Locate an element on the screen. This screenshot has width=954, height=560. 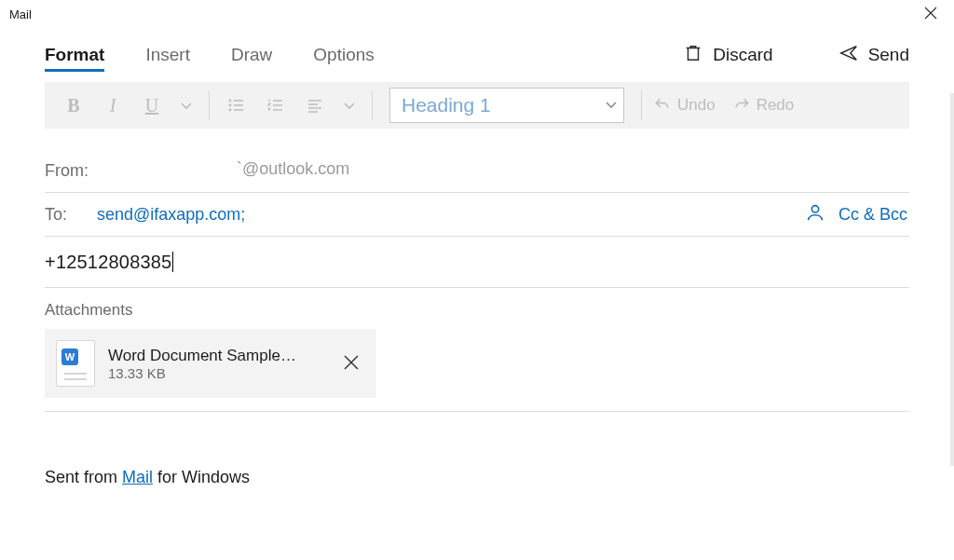
underline-button: U is located at coordinates (152, 105).